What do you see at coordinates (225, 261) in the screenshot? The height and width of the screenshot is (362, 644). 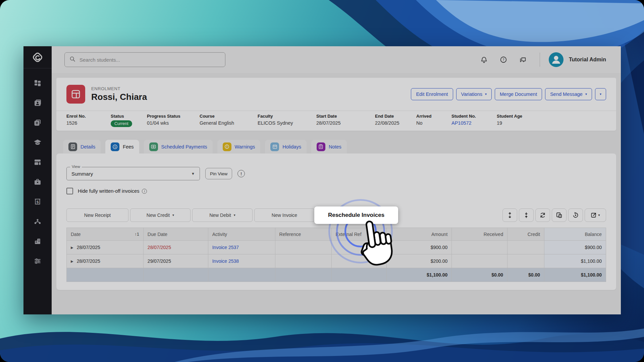 I see `invoice-link: Invoice 2538` at bounding box center [225, 261].